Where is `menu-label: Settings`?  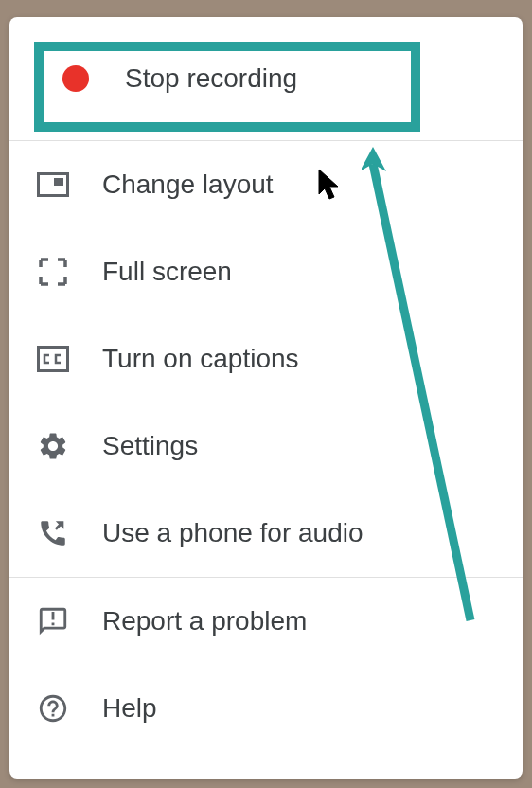 menu-label: Settings is located at coordinates (150, 446).